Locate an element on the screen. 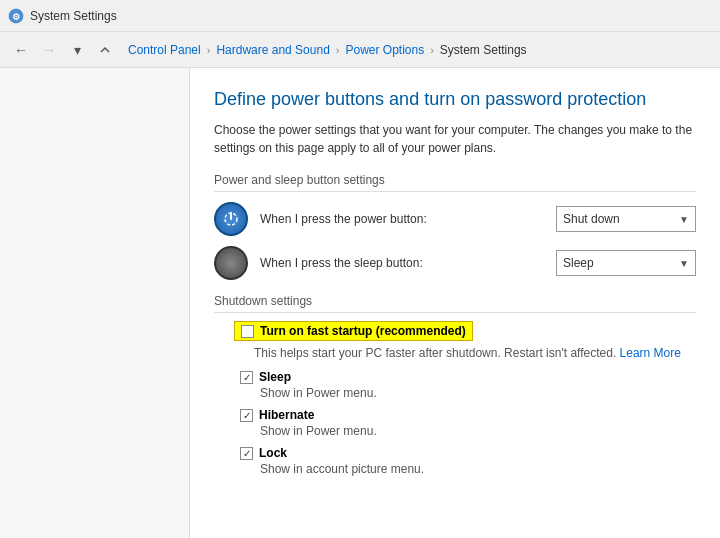  dropdown-button: ▾ is located at coordinates (77, 50).